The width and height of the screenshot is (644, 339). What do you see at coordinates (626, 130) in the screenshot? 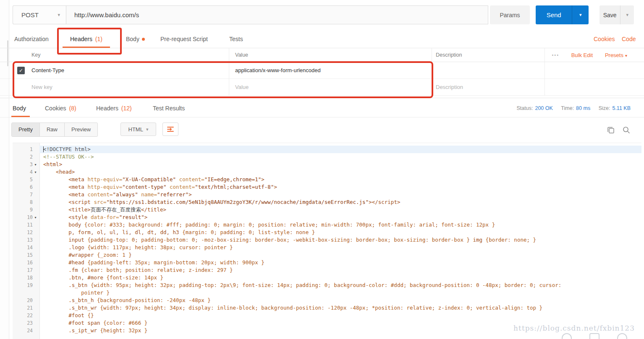
I see `search-button` at bounding box center [626, 130].